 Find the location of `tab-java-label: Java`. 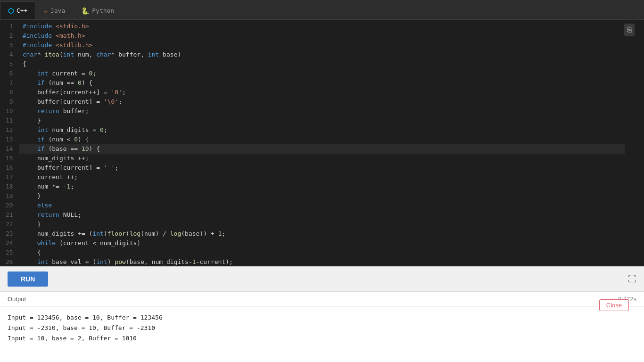

tab-java-label: Java is located at coordinates (58, 10).